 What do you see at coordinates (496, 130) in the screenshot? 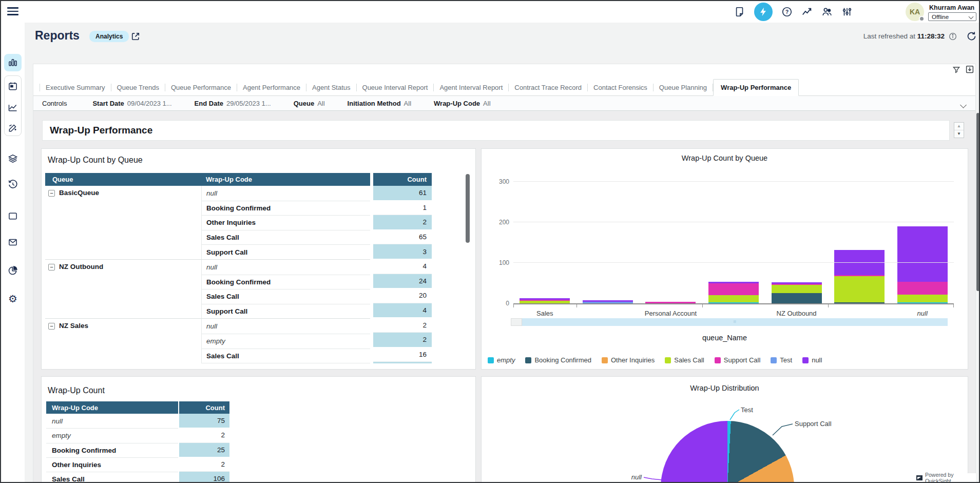
I see `sheet-title-bar: Wrap-Up Performance` at bounding box center [496, 130].